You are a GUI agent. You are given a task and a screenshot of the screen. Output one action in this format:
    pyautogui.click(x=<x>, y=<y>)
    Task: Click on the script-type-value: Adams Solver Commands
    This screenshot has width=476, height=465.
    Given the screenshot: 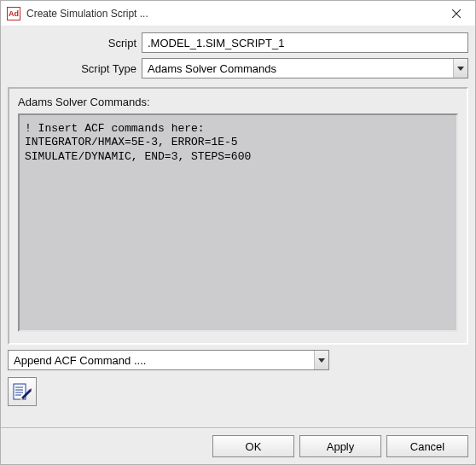 What is the action you would take?
    pyautogui.click(x=300, y=68)
    